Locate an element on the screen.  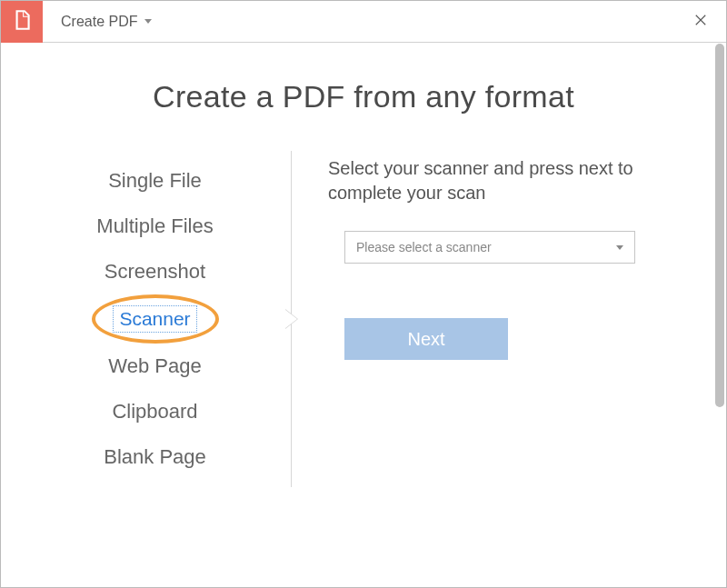
scanner-select: Please select a scanner is located at coordinates (490, 247).